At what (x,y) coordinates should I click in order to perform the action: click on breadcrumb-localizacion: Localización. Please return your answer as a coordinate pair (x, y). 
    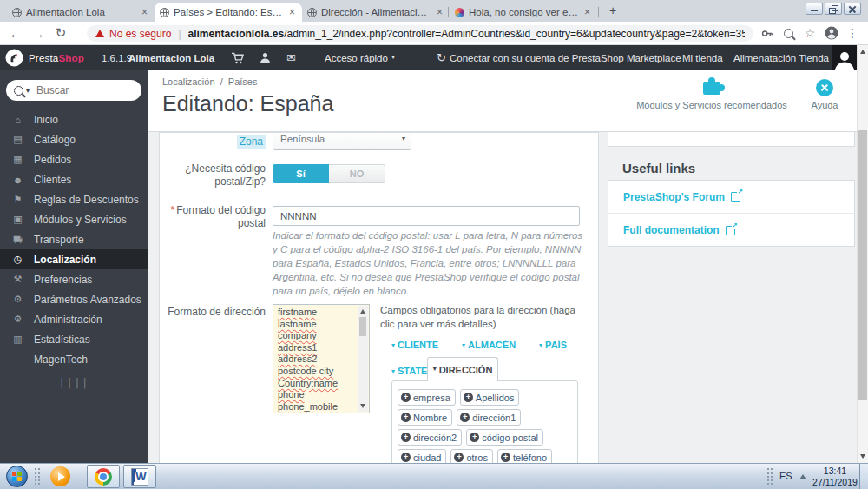
    Looking at the image, I should click on (189, 82).